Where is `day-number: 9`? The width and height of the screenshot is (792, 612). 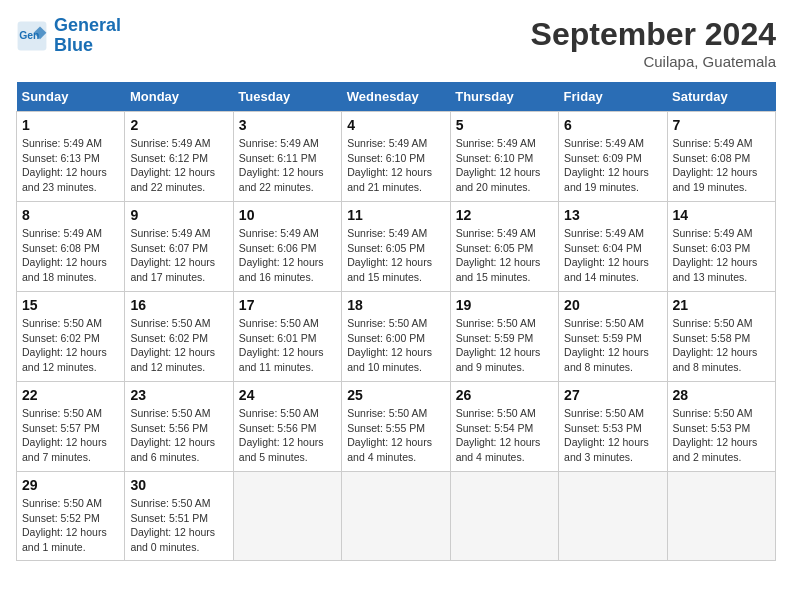 day-number: 9 is located at coordinates (178, 215).